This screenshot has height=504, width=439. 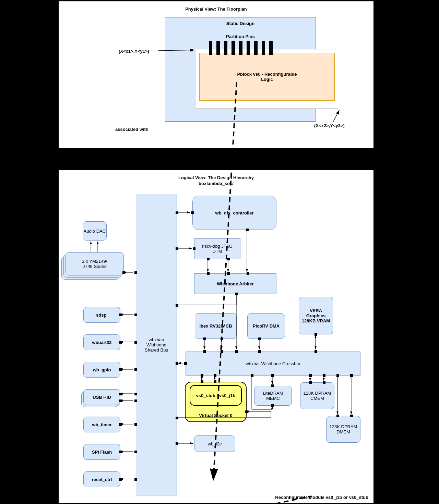 I want to click on coord2-label: (X<x2>,Y<y2>), so click(x=329, y=125).